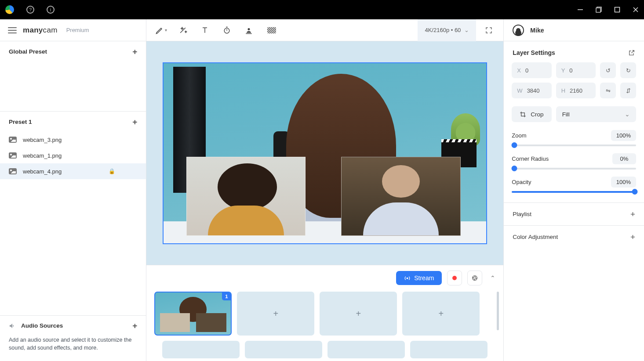  What do you see at coordinates (205, 30) in the screenshot?
I see `text-tool-button` at bounding box center [205, 30].